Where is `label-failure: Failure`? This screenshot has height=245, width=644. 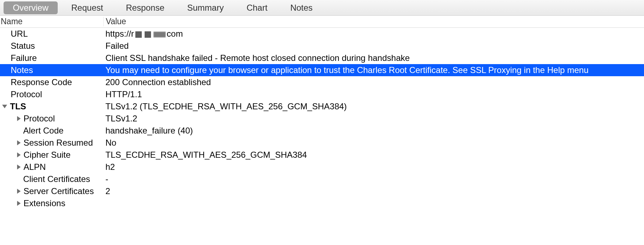 label-failure: Failure is located at coordinates (24, 58).